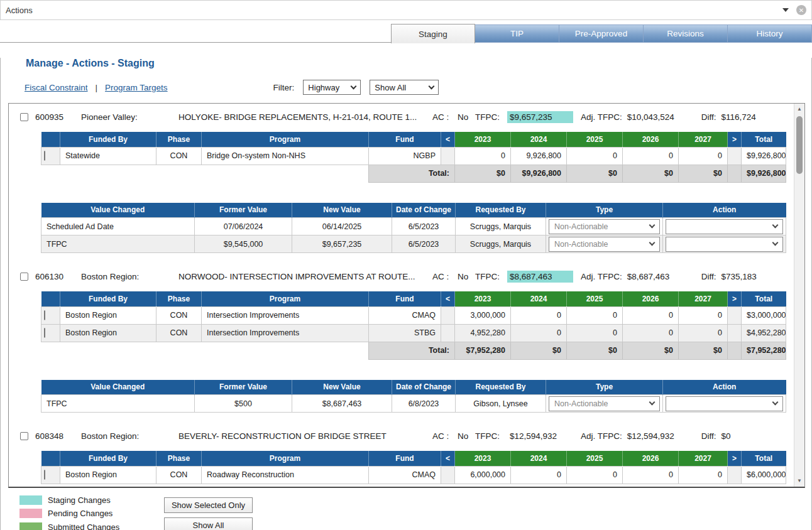 The width and height of the screenshot is (812, 530). I want to click on new-value-header: New Value, so click(342, 210).